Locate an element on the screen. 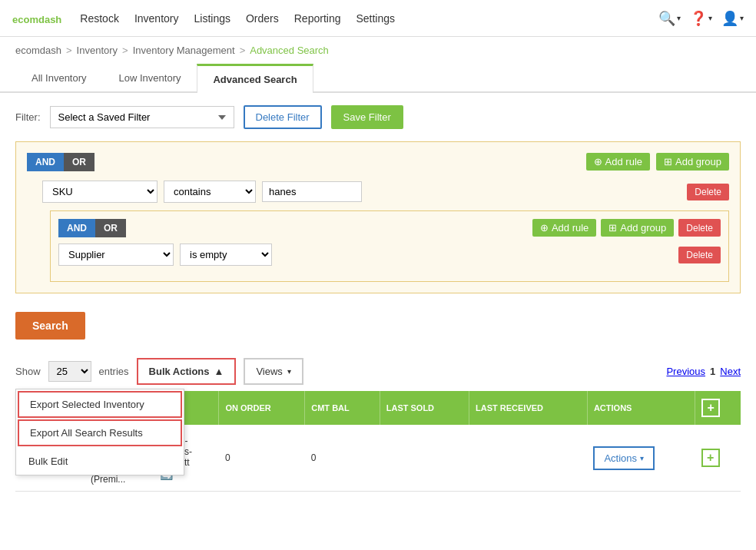  filter-label: Filter: is located at coordinates (28, 117).